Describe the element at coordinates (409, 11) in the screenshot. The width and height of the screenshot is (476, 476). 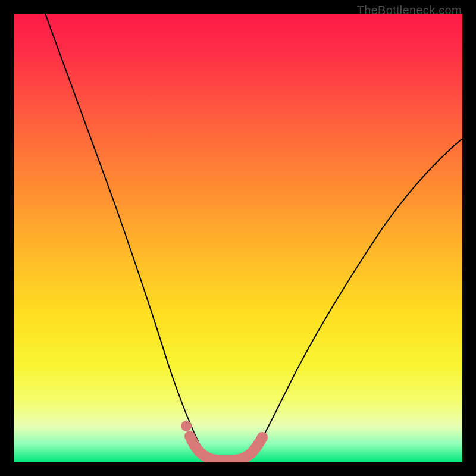
I see `watermark-text: TheBottleneck.com` at that location.